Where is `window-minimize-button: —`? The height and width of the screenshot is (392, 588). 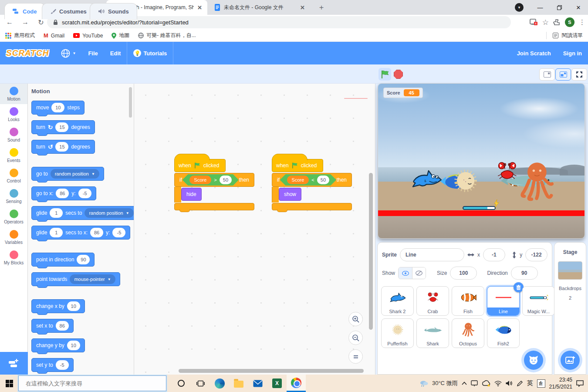 window-minimize-button: — is located at coordinates (540, 7).